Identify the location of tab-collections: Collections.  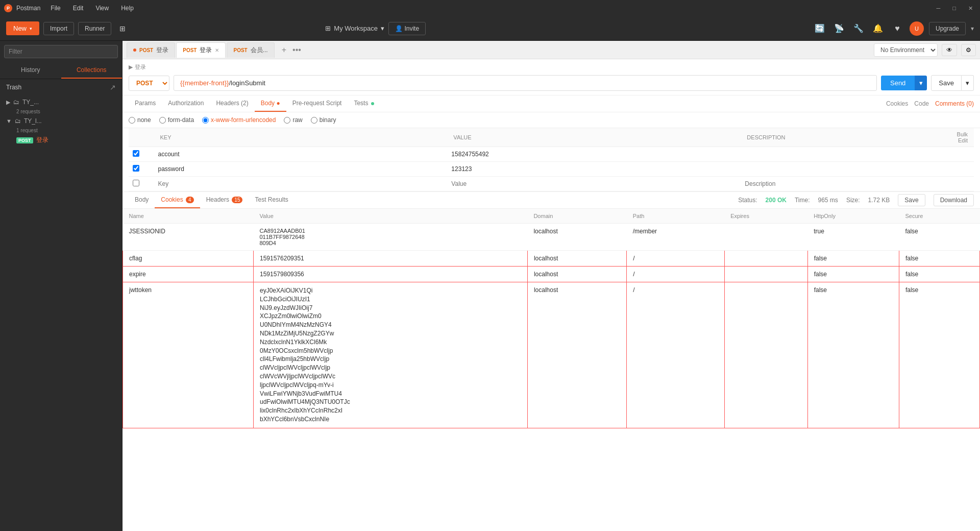
(92, 70).